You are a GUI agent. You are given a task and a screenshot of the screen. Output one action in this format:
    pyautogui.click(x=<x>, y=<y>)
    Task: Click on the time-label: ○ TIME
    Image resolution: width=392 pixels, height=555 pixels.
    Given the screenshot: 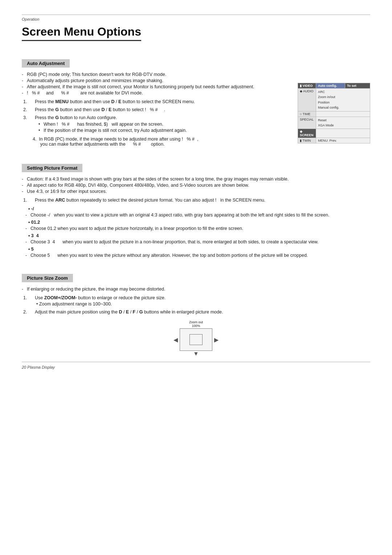 What is the action you would take?
    pyautogui.click(x=307, y=114)
    